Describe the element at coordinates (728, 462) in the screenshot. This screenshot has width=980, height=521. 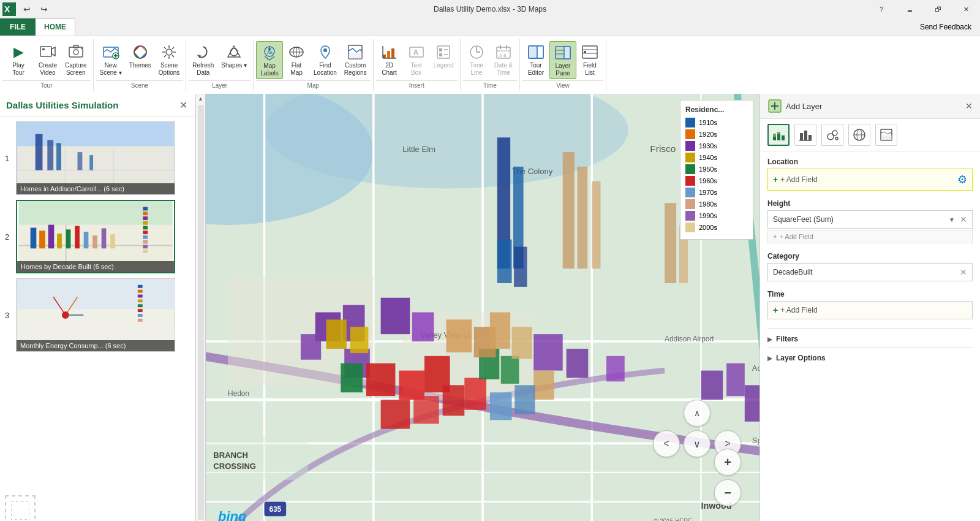
I see `zoom-in-btn: +` at that location.